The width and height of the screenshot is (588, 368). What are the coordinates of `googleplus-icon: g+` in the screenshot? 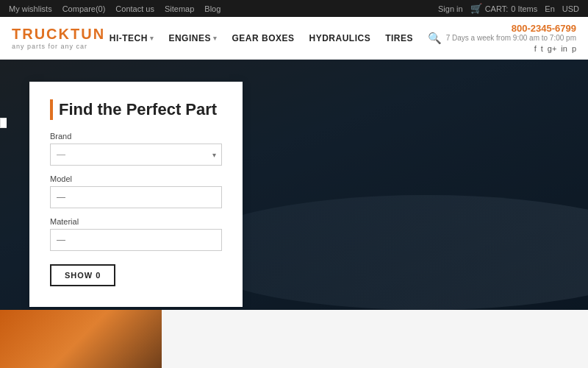 It's located at (553, 49).